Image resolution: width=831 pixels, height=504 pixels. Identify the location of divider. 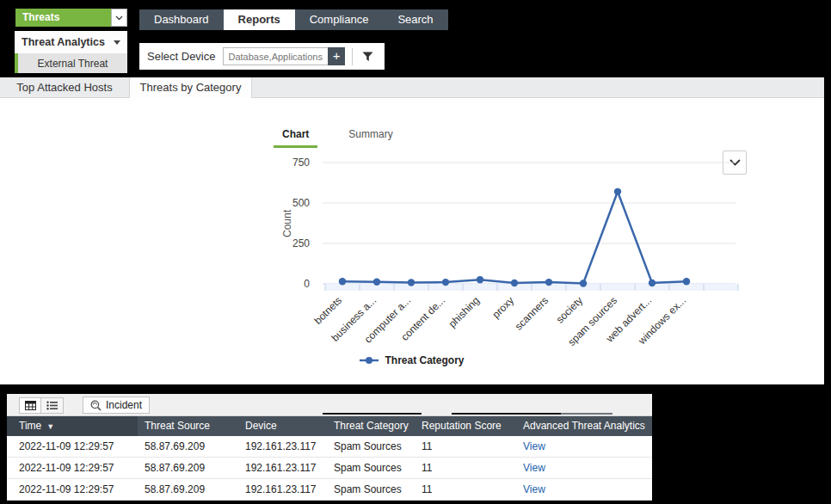
(353, 57).